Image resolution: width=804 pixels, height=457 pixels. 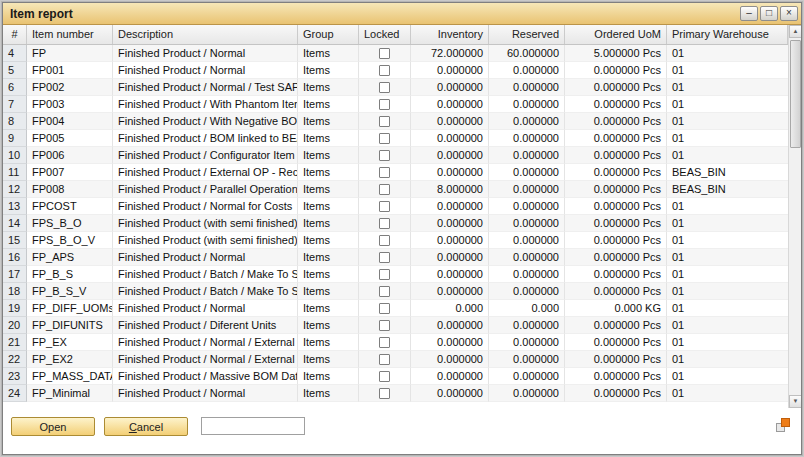 I want to click on cell-item_number: FP_B_S_V, so click(x=70, y=292).